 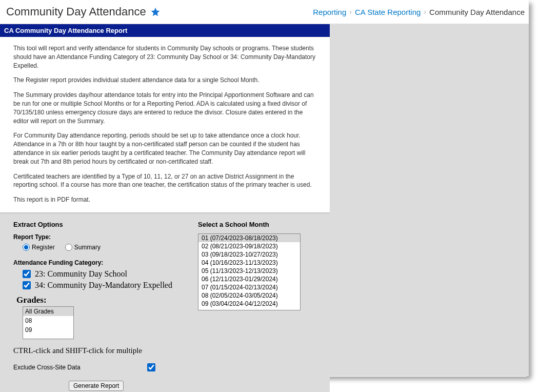 I want to click on multi-select-hint: CTRL-click and SHIFT-click for multiple, so click(x=95, y=351).